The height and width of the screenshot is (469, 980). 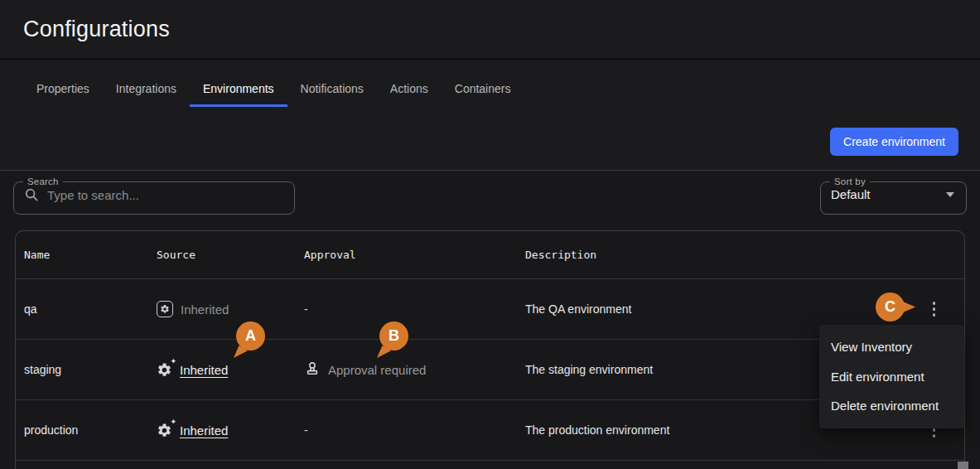 I want to click on tab-containers: Containers, so click(x=483, y=89).